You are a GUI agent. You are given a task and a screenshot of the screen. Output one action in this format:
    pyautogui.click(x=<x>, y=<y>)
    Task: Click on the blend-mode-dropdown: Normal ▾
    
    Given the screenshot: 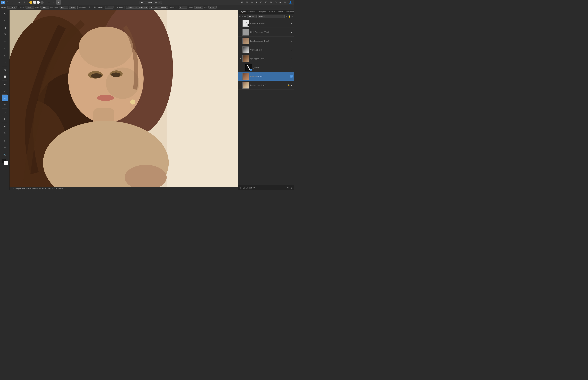 What is the action you would take?
    pyautogui.click(x=271, y=16)
    